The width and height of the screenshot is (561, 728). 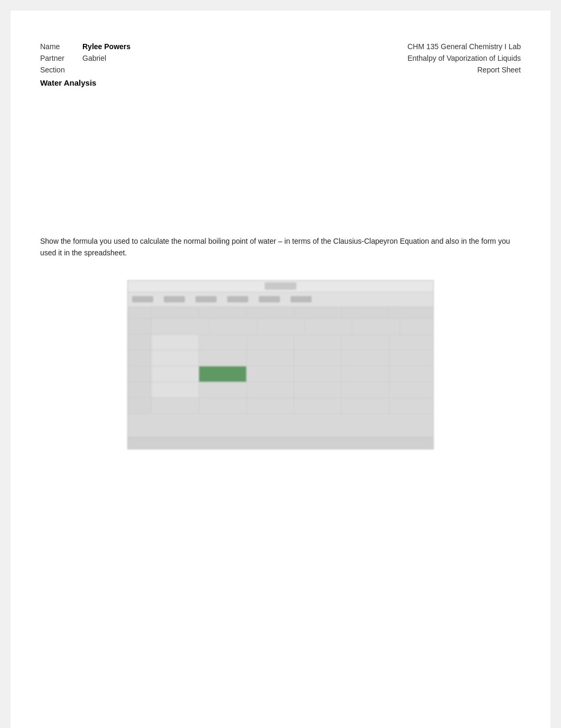 I want to click on name-value: Rylee Powers, so click(x=107, y=47).